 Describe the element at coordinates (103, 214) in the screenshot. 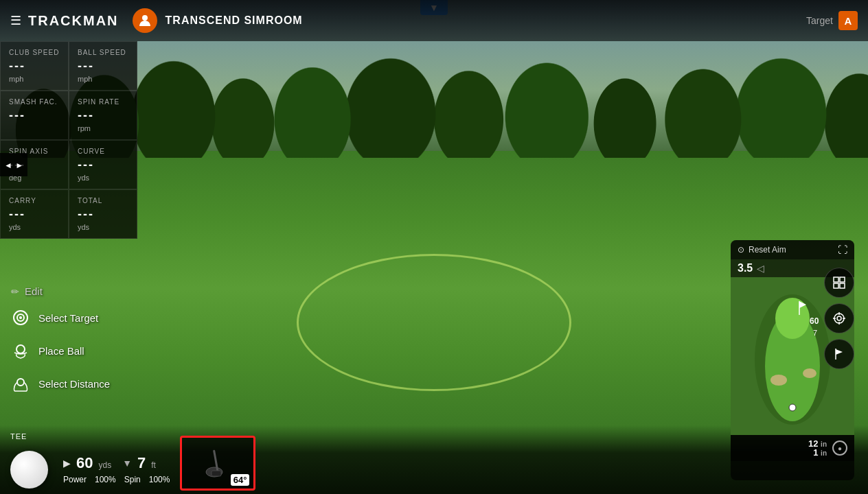

I see `total-value: ---` at that location.